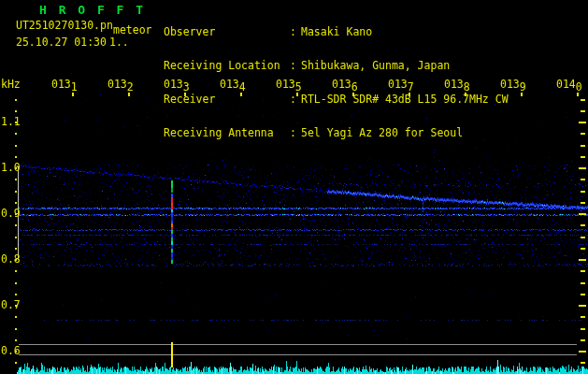  I want to click on time-label: 0131, so click(65, 84).